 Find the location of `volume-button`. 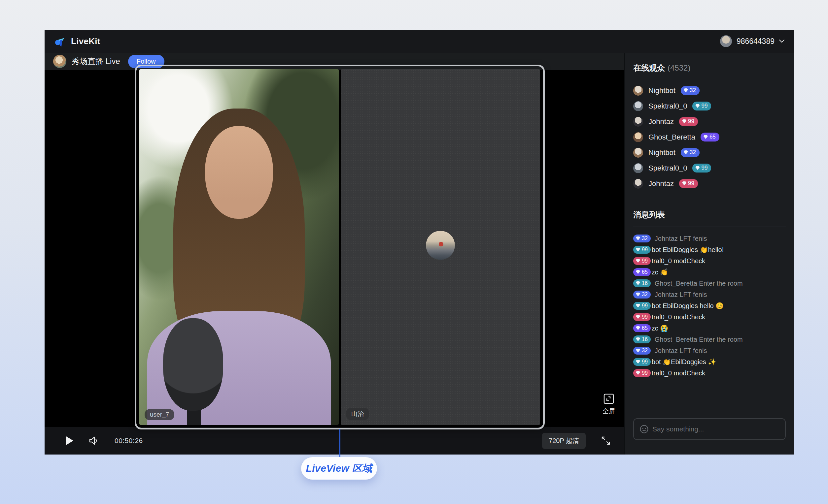

volume-button is located at coordinates (94, 441).